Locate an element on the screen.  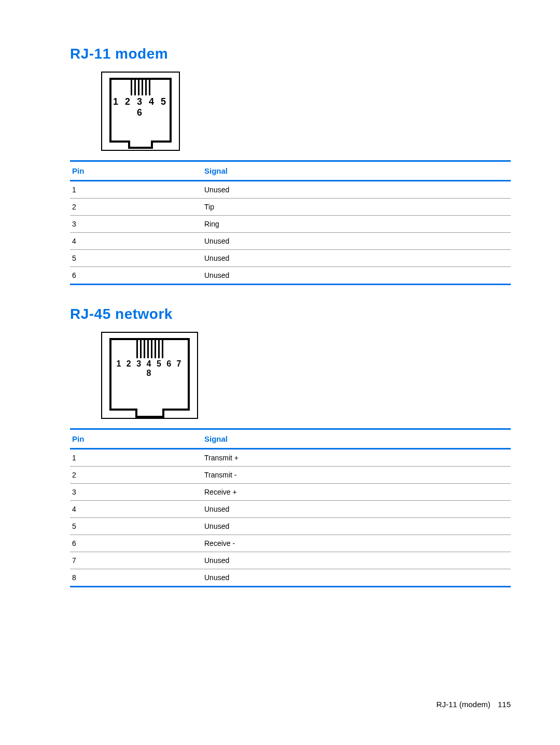
table-row: 2Transmit - is located at coordinates (290, 475).